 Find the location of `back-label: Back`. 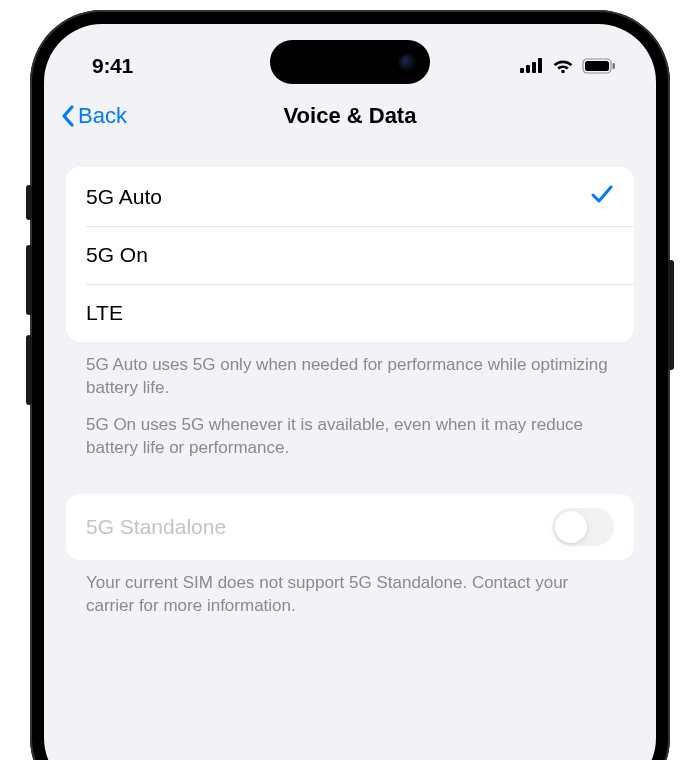

back-label: Back is located at coordinates (102, 116).